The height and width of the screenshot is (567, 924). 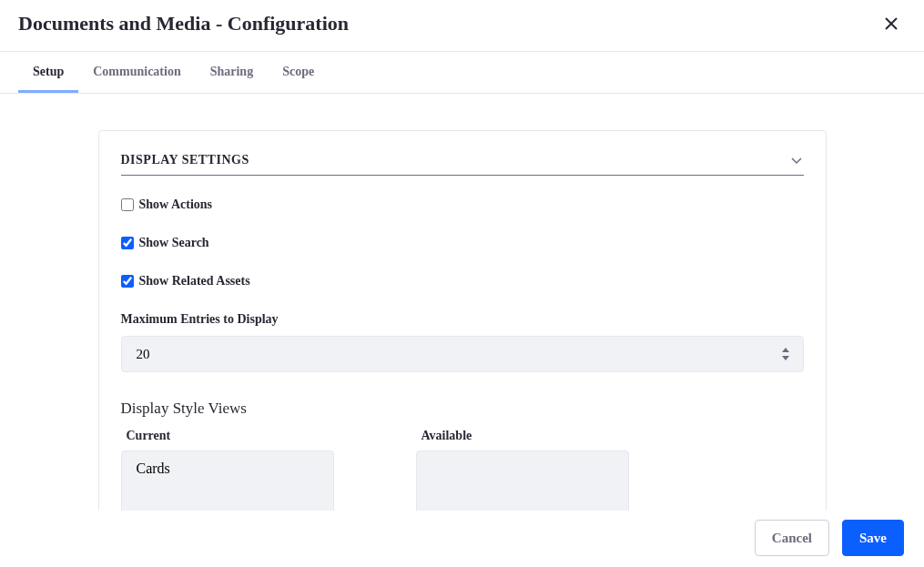 I want to click on available-label: Available, so click(x=525, y=436).